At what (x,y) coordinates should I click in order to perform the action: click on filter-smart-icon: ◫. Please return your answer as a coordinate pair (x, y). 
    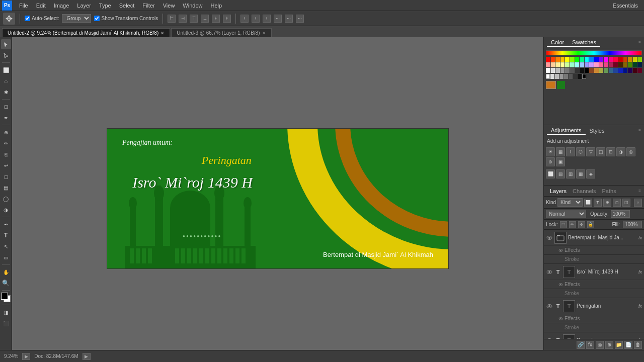
    Looking at the image, I should click on (626, 203).